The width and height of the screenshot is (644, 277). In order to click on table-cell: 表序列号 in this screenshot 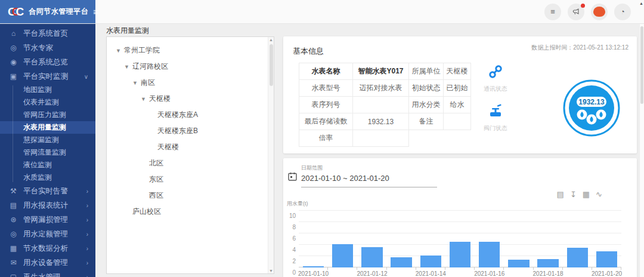, I will do `click(326, 105)`.